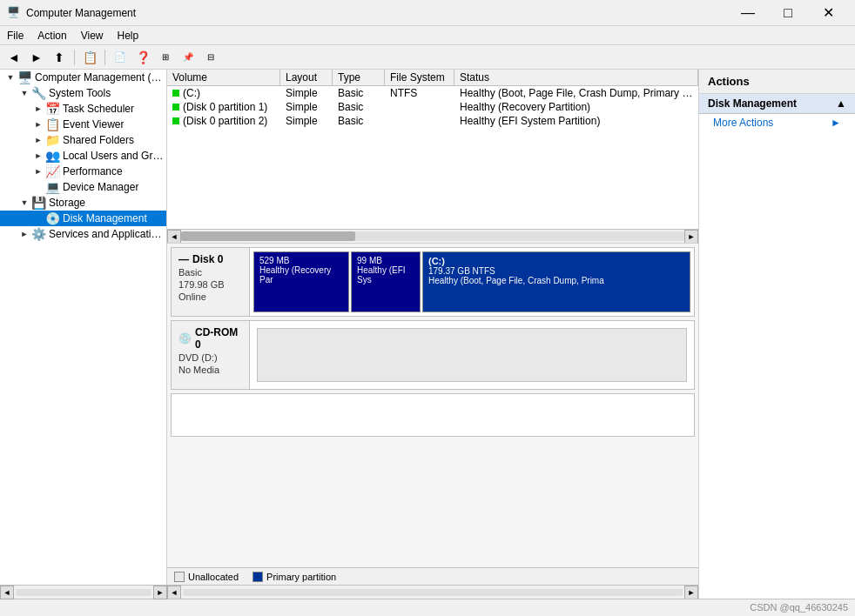  Describe the element at coordinates (84, 187) in the screenshot. I see `sidebar-item-device-manager: 💻 Device Manager` at that location.